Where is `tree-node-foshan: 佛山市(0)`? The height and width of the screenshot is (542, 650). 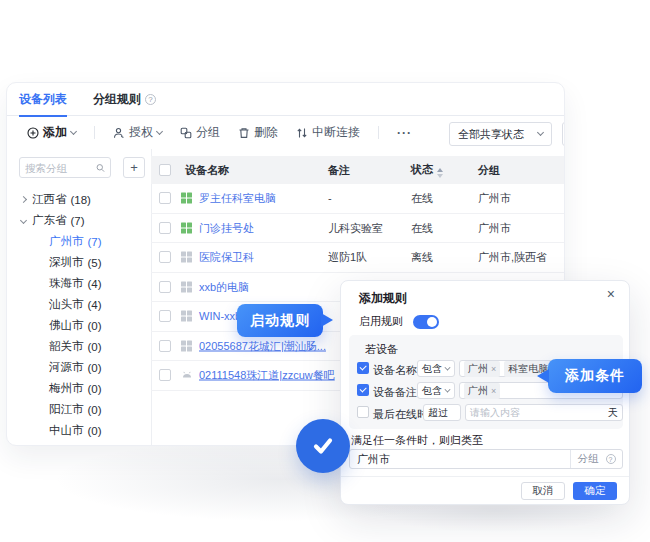 tree-node-foshan: 佛山市(0) is located at coordinates (79, 326).